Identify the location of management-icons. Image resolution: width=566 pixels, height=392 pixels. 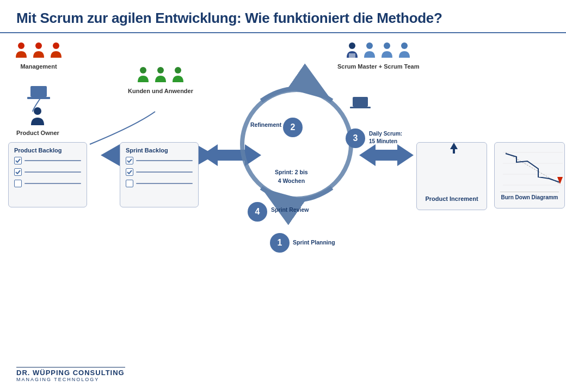
(39, 51).